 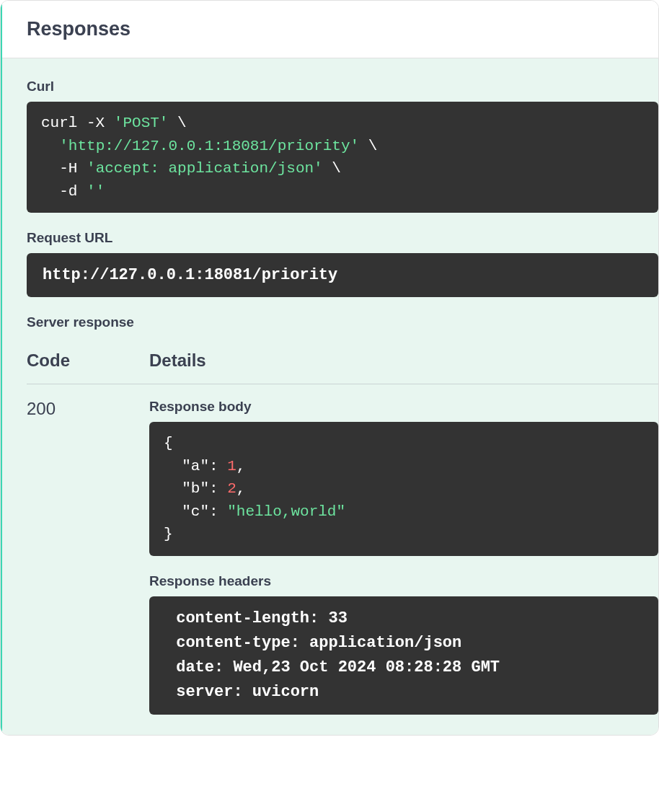 What do you see at coordinates (404, 581) in the screenshot?
I see `response-headers-label: Response headers` at bounding box center [404, 581].